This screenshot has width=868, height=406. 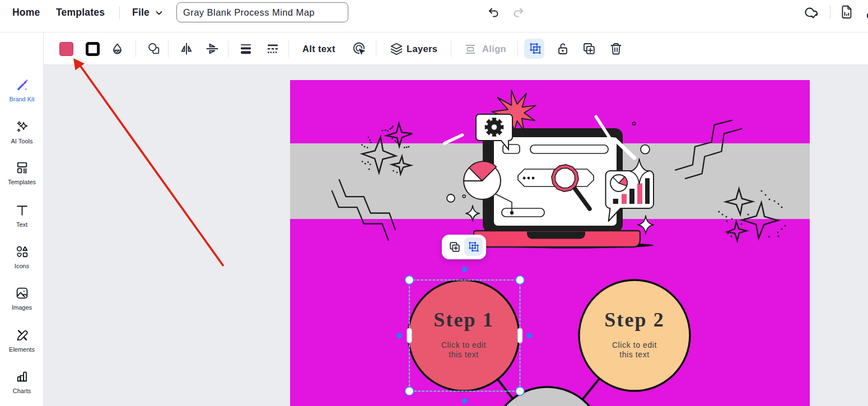 What do you see at coordinates (464, 320) in the screenshot?
I see `svg-text: Step 1` at bounding box center [464, 320].